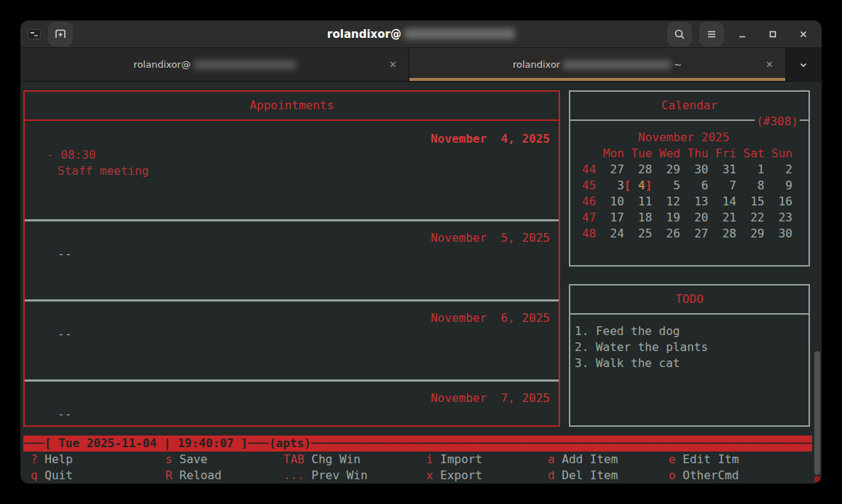 The width and height of the screenshot is (842, 504). Describe the element at coordinates (778, 185) in the screenshot. I see `calendar-day: 9` at that location.